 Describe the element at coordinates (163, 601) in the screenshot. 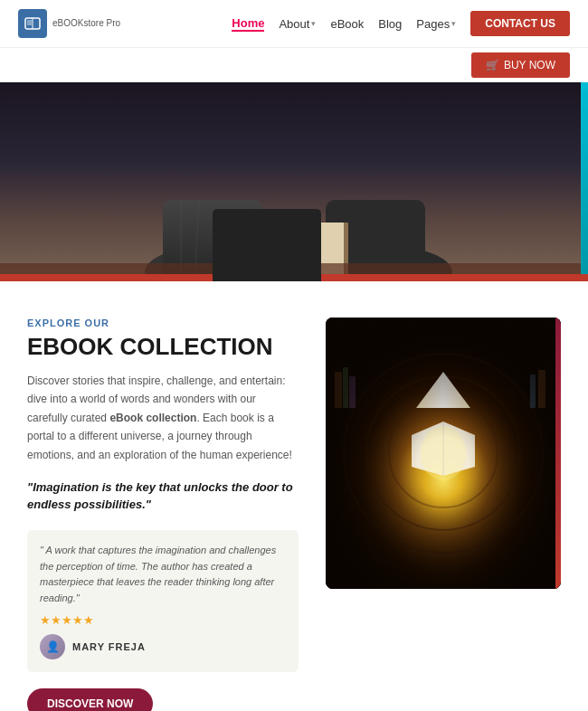

I see `testimonial-box: " A work that captures the imagination a…` at that location.